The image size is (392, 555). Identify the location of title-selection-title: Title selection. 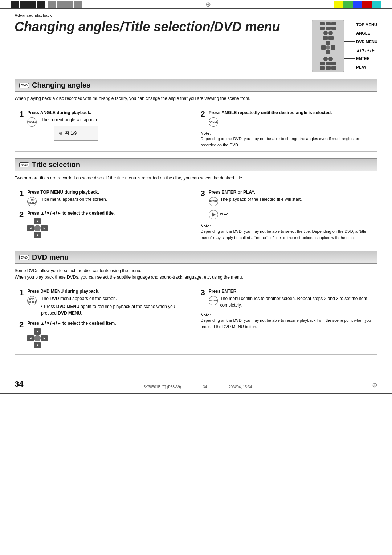
(56, 165).